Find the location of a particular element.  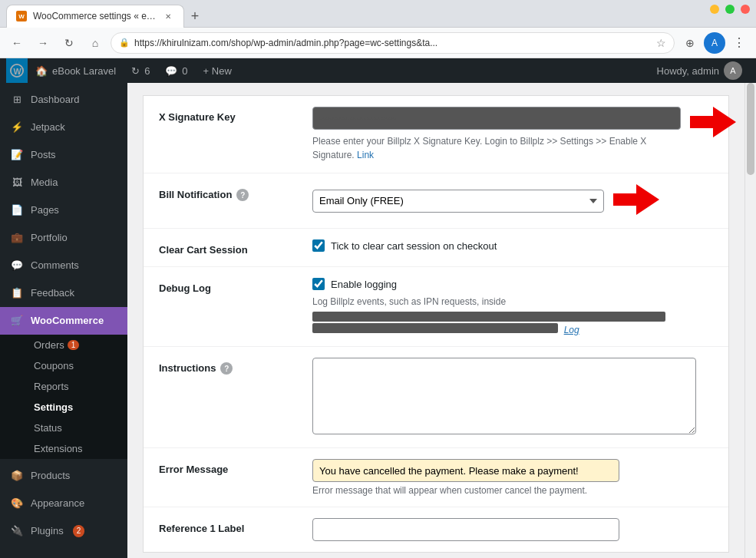

home-icon: 🏠 is located at coordinates (41, 71).